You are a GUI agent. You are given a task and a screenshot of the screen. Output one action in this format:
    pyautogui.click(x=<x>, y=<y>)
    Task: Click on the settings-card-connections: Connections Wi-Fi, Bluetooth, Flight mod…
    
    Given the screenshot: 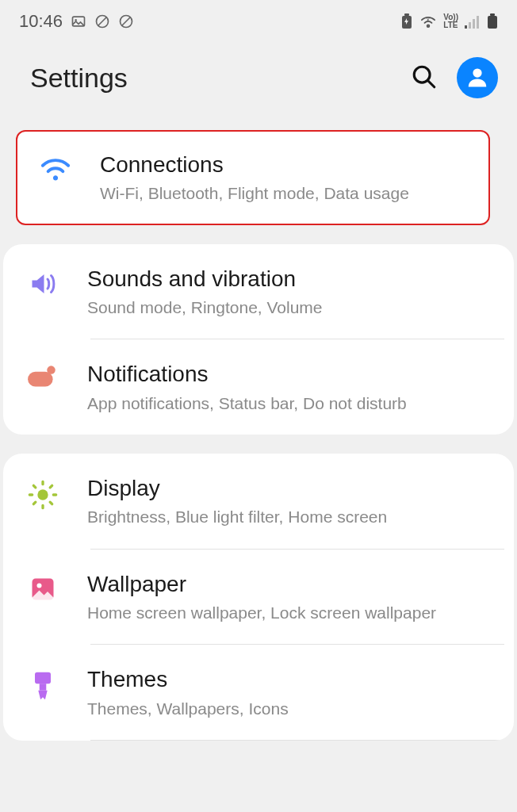 What is the action you would take?
    pyautogui.click(x=253, y=178)
    